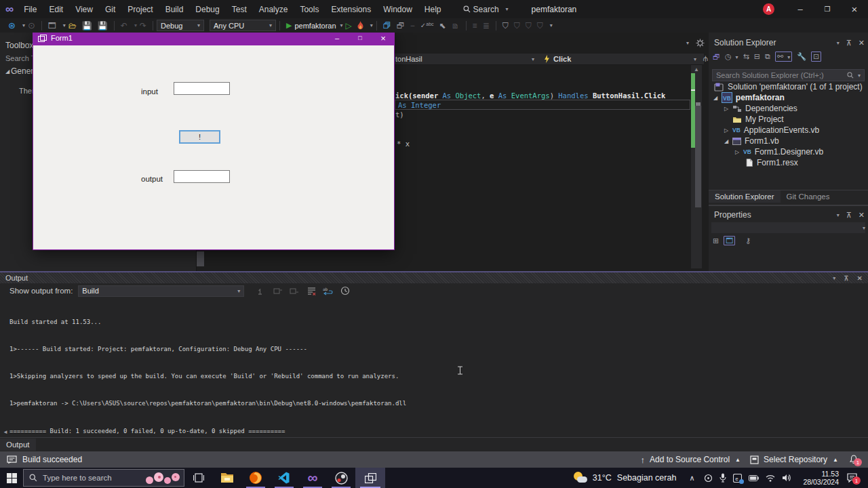  I want to click on properties-titlebar: Properties ▾ ⊼ ✕, so click(789, 215).